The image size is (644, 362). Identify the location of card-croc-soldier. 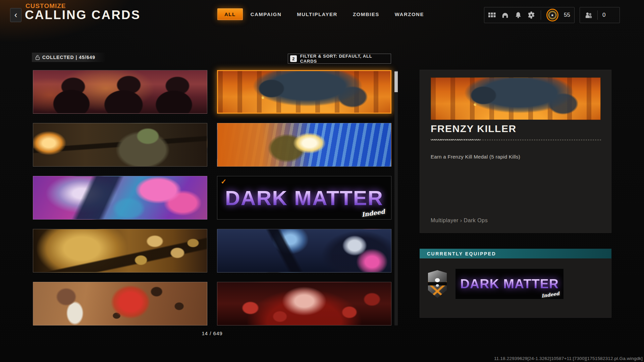
(120, 145).